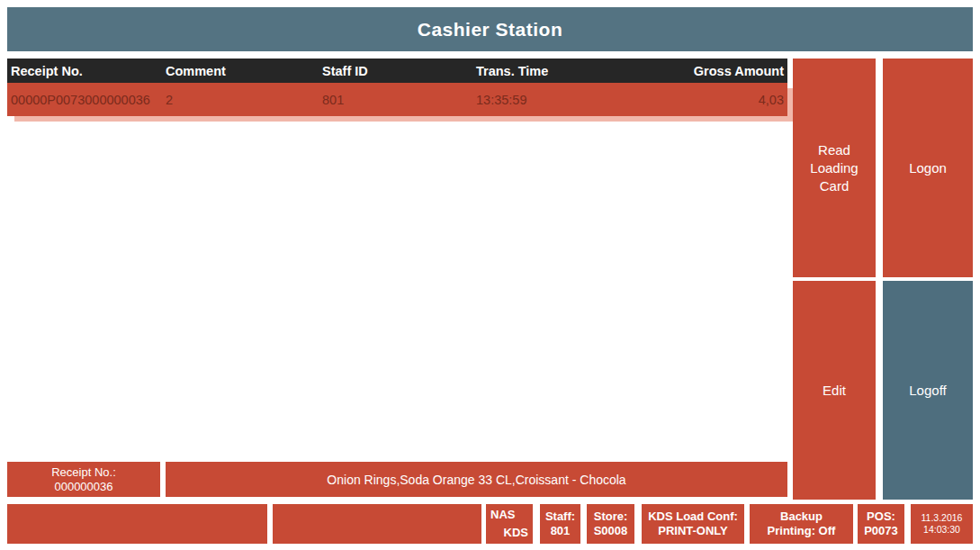 This screenshot has width=980, height=550. What do you see at coordinates (509, 515) in the screenshot?
I see `nas-indicator: NAS` at bounding box center [509, 515].